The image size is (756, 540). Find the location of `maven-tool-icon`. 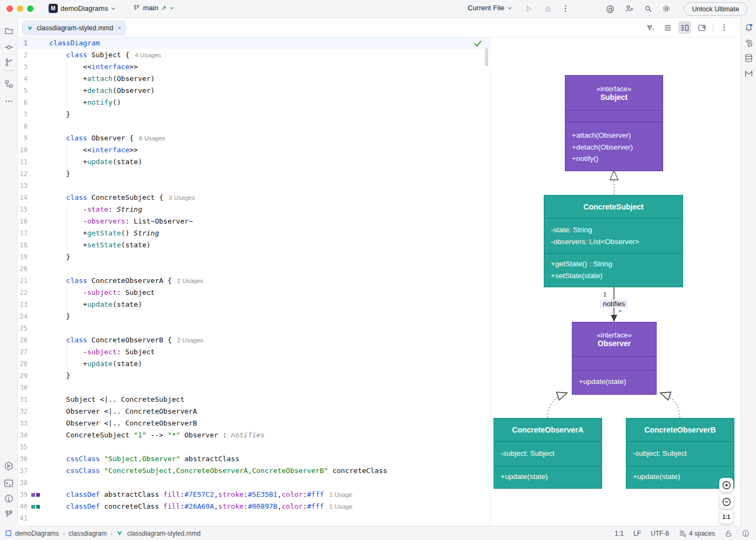

maven-tool-icon is located at coordinates (748, 73).